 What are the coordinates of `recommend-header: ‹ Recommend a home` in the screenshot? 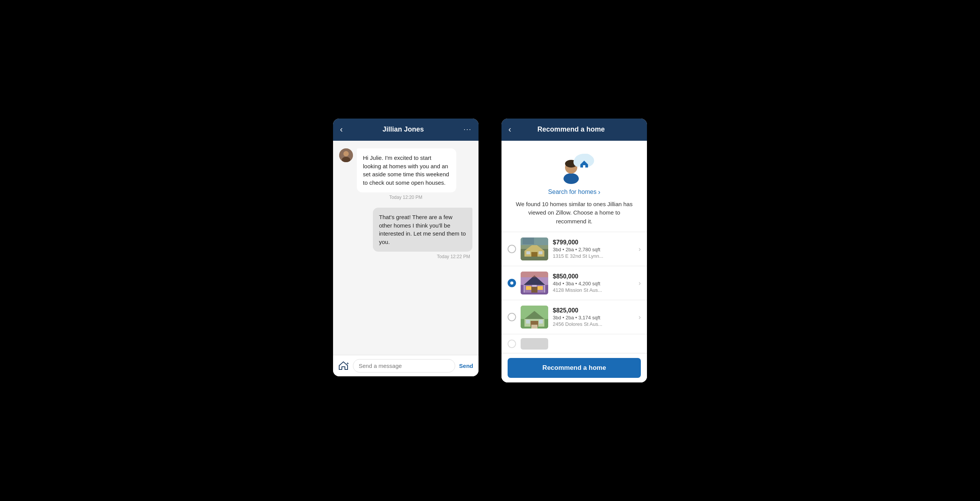 It's located at (574, 130).